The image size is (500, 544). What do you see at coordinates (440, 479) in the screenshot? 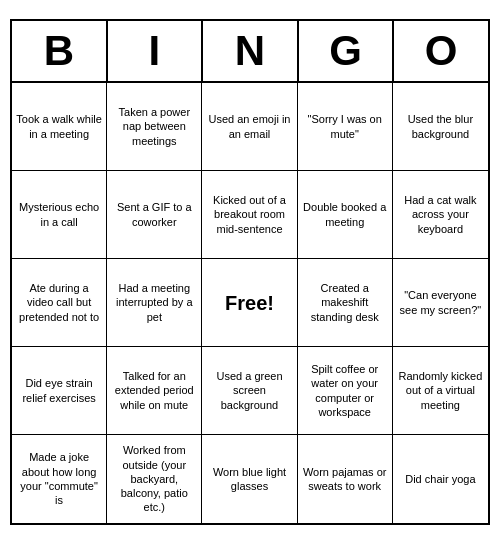
I see `bingo-cell-24: Did chair yoga` at bounding box center [440, 479].